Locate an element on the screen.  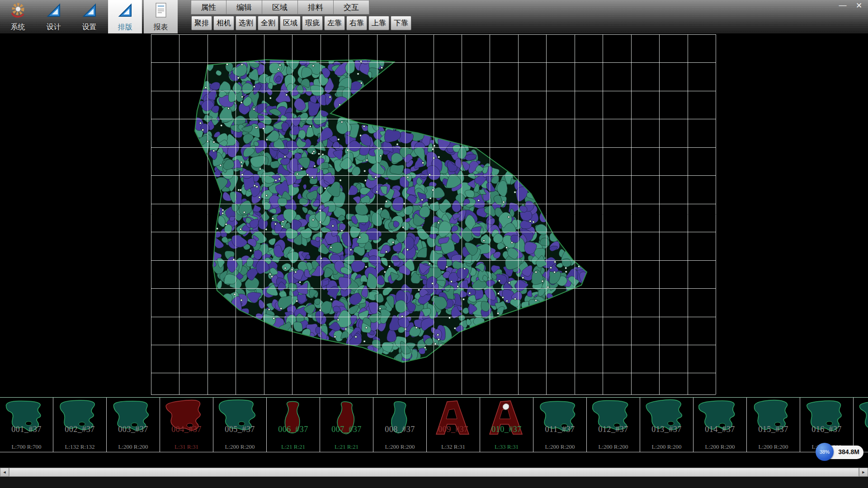
action-button-bar: 聚排相机选割全割区域瑕疵左靠右靠上靠下靠 is located at coordinates (301, 23).